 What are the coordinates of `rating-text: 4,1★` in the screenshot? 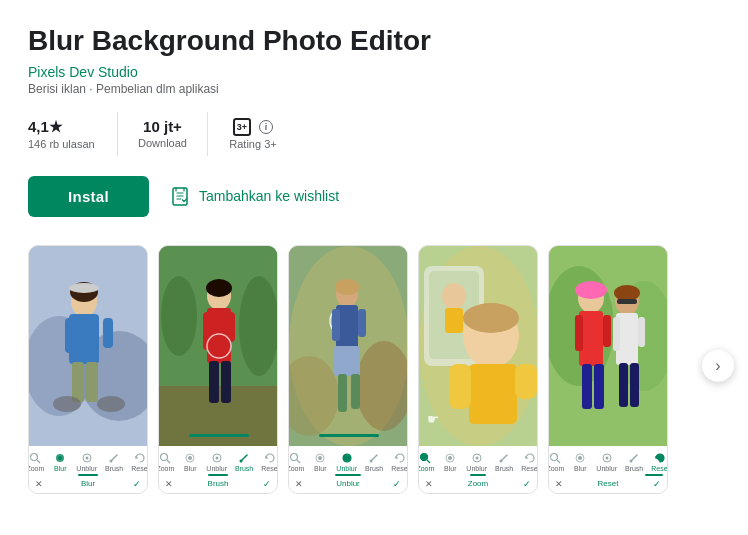 It's located at (45, 127).